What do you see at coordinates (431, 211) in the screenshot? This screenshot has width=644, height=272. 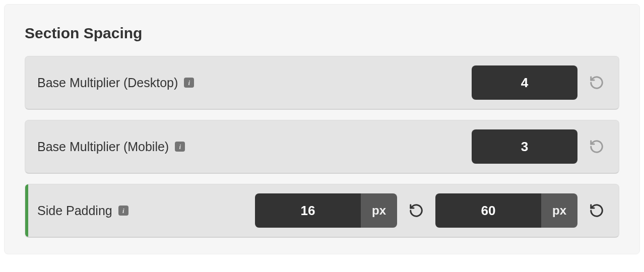 I see `controls: px px` at bounding box center [431, 211].